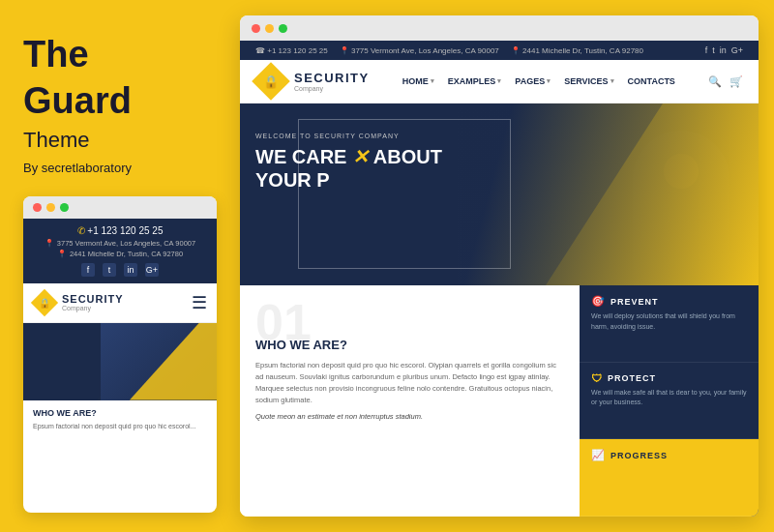  What do you see at coordinates (152, 270) in the screenshot?
I see `social-gp: G+` at bounding box center [152, 270].